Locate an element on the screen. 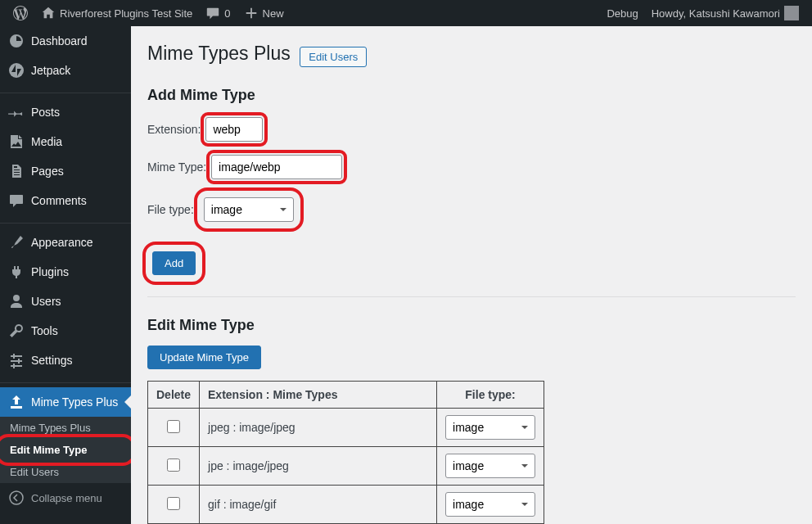  col-delete: Delete is located at coordinates (174, 395).